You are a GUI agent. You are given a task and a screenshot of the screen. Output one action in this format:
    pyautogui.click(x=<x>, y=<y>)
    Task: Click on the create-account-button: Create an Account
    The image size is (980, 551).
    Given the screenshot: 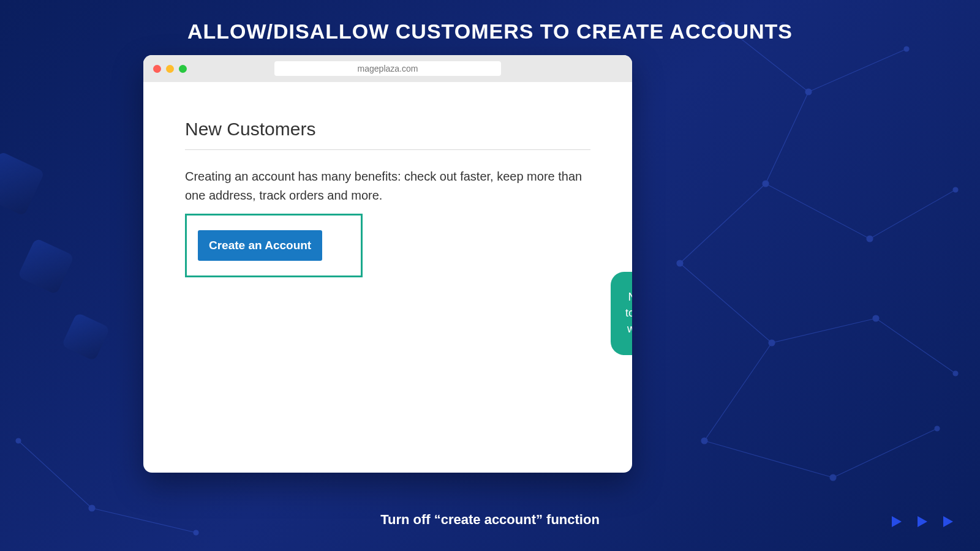 What is the action you would take?
    pyautogui.click(x=260, y=246)
    